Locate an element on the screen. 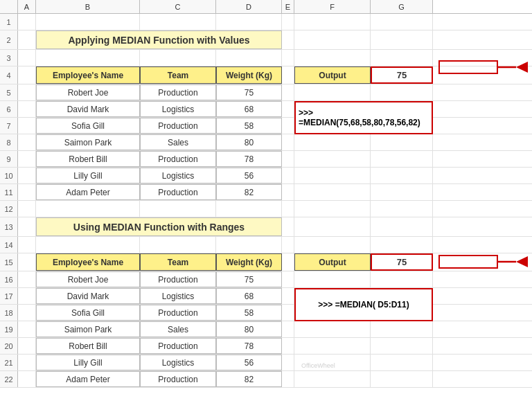 The height and width of the screenshot is (394, 532). cell-c14 is located at coordinates (178, 245).